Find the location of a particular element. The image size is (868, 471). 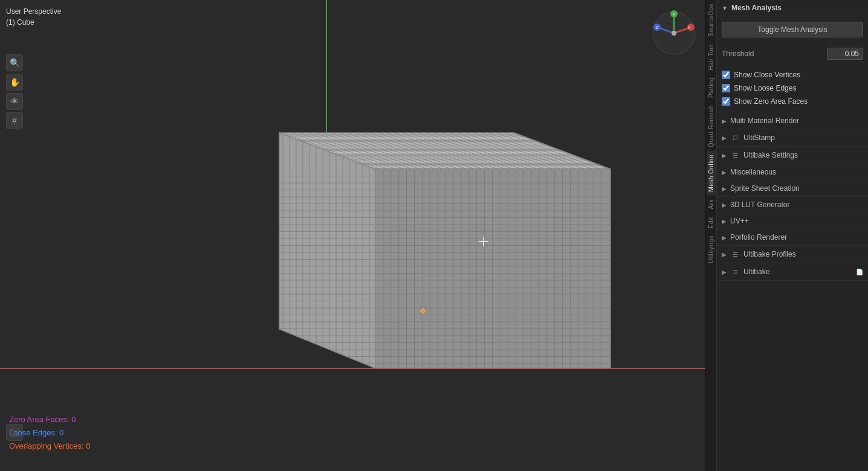

ultibake-profiles-section: ▶ ☰ Ultibake Profiles is located at coordinates (792, 255).